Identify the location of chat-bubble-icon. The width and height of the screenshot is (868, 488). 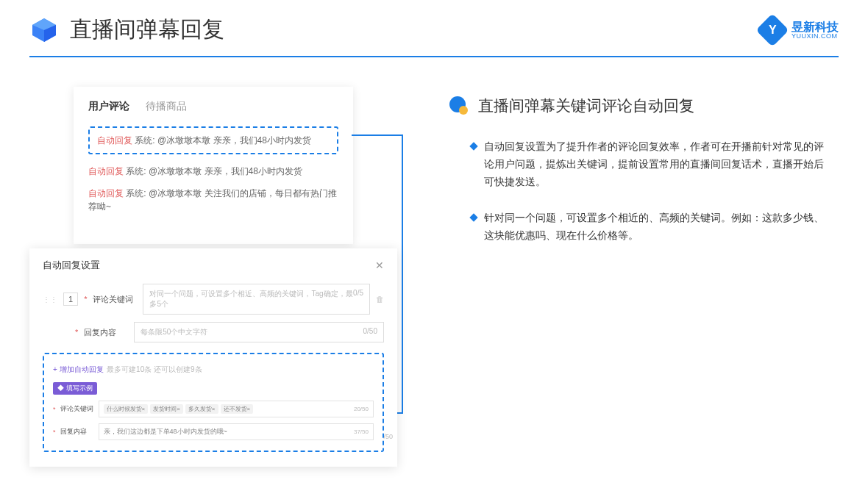
(459, 106).